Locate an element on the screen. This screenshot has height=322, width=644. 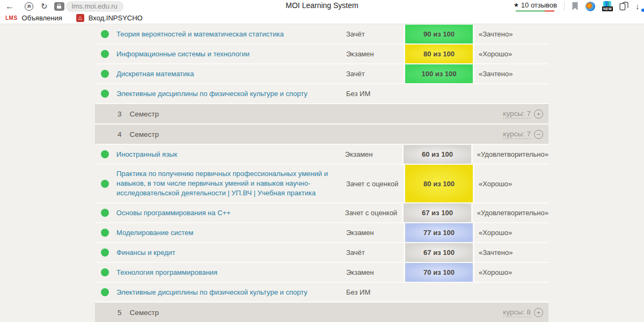
score-badge: 80 из 100 is located at coordinates (439, 54).